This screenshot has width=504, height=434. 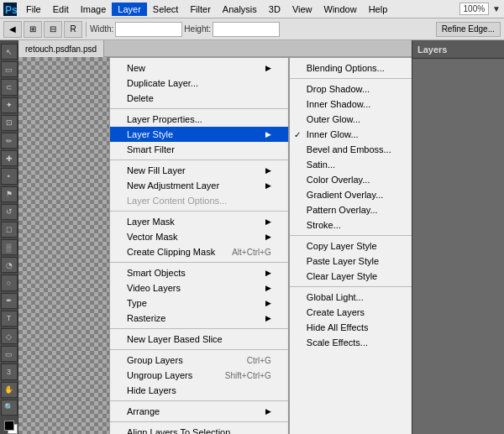 What do you see at coordinates (199, 201) in the screenshot?
I see `menu-item-content-options: Layer Content Options...` at bounding box center [199, 201].